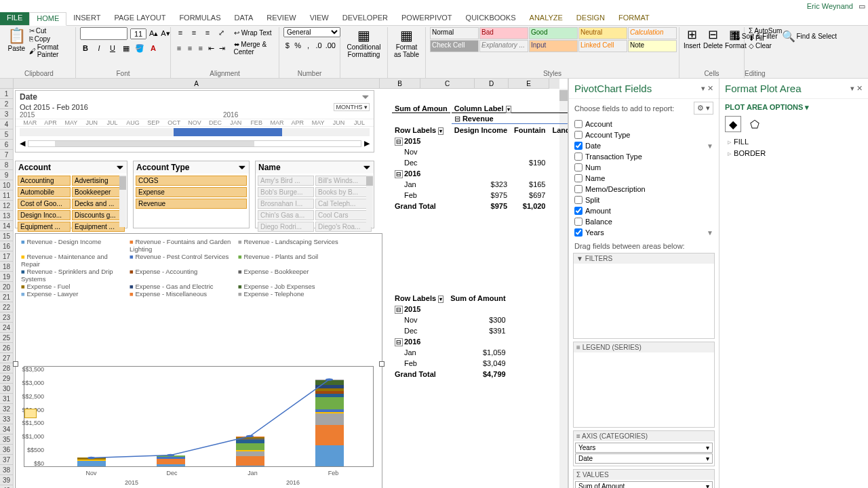  Describe the element at coordinates (713, 38) in the screenshot. I see `delete-cells-button: ⊟Delete` at that location.